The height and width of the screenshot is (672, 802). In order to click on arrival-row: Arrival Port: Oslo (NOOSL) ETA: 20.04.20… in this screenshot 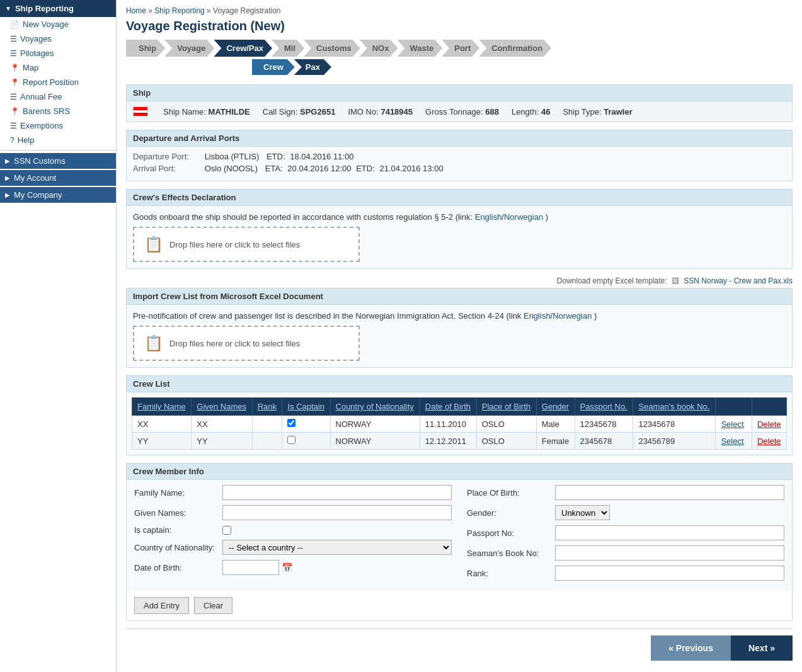, I will do `click(459, 169)`.